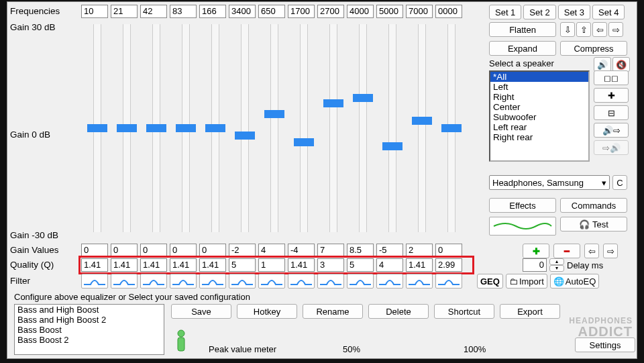  What do you see at coordinates (449, 250) in the screenshot?
I see `gain-input-12: 0` at bounding box center [449, 250].